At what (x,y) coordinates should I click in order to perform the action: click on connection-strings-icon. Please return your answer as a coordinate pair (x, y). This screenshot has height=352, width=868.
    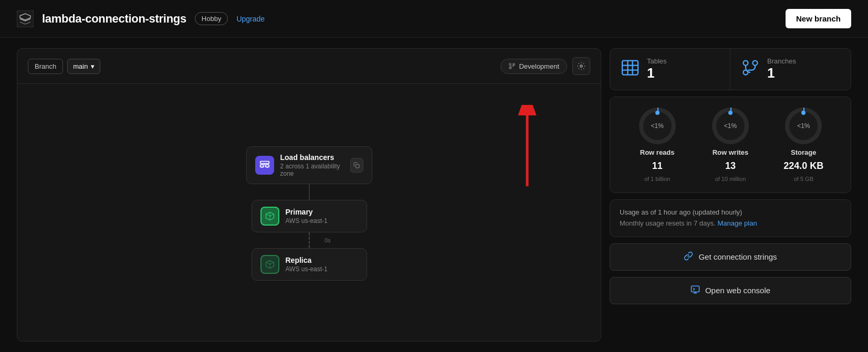
    Looking at the image, I should click on (688, 257).